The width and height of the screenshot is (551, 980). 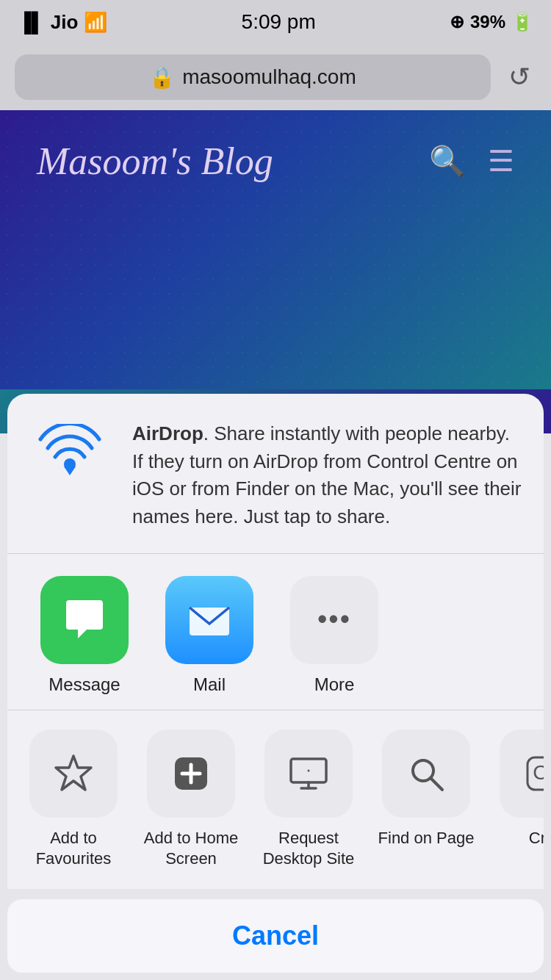 What do you see at coordinates (426, 839) in the screenshot?
I see `find-page-label: Find on Page` at bounding box center [426, 839].